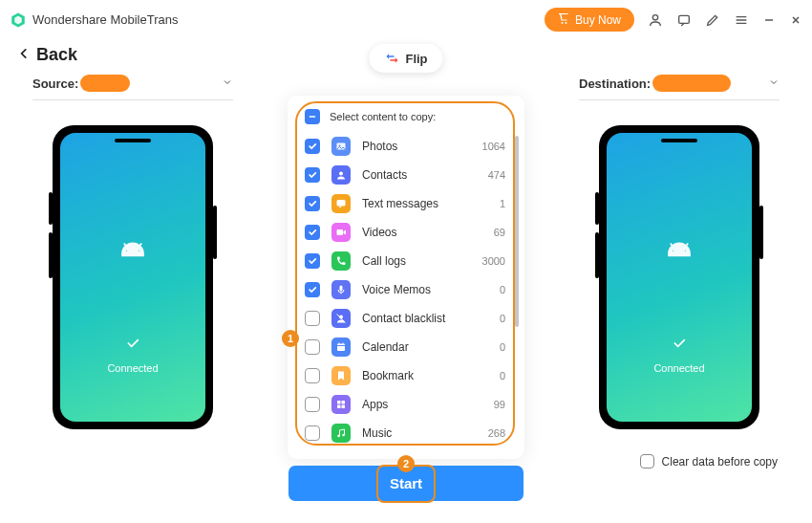 This screenshot has width=812, height=523. What do you see at coordinates (422, 404) in the screenshot?
I see `content-label: Apps` at bounding box center [422, 404].